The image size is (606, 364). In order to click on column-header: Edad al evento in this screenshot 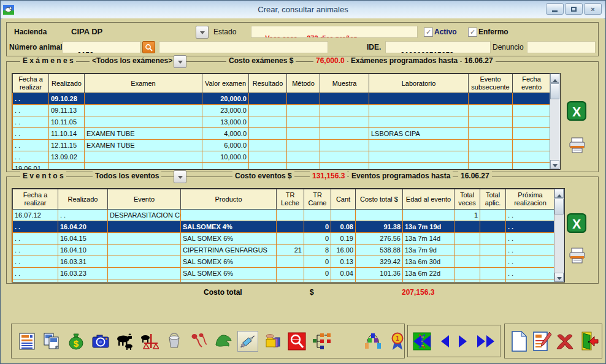, I will do `click(429, 200)`.